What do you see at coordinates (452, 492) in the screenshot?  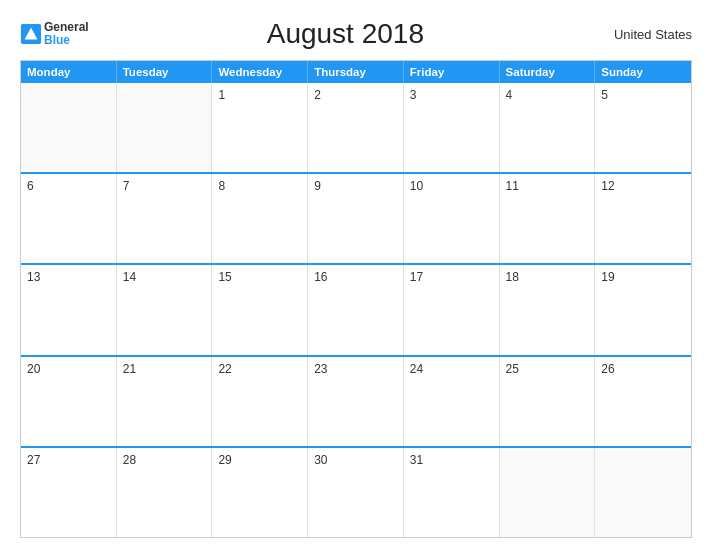 I see `cal-cell: 31` at bounding box center [452, 492].